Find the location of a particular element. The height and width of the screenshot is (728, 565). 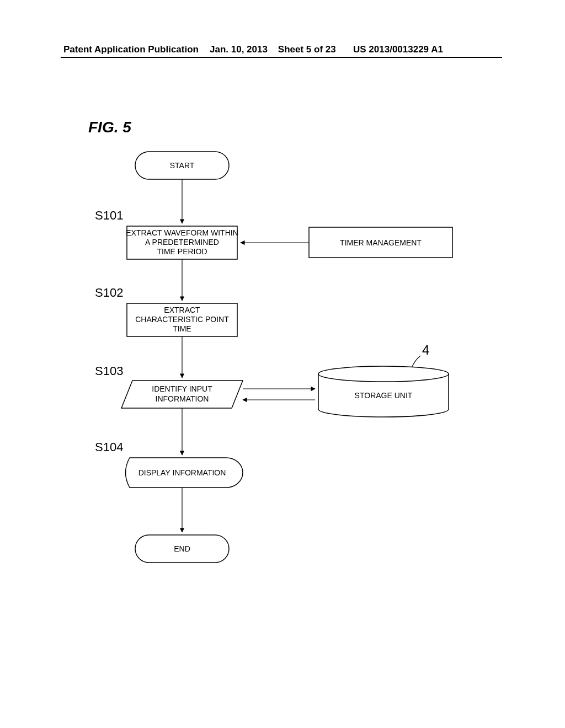

node-timer-text: TIMER MANAGEMENT is located at coordinates (381, 243).